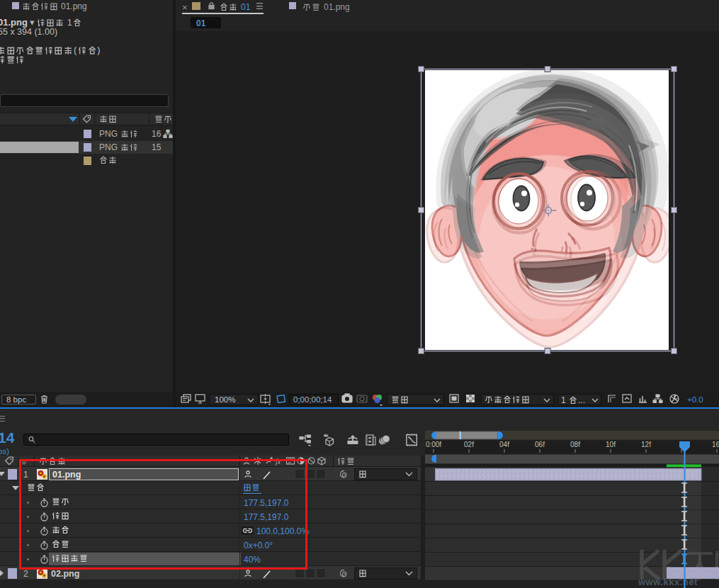  Describe the element at coordinates (715, 445) in the screenshot. I see `svg-text: 16f` at that location.